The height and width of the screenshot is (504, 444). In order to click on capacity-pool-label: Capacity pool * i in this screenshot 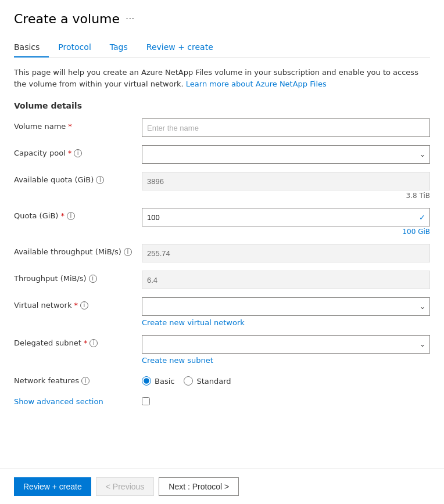, I will do `click(78, 151)`.